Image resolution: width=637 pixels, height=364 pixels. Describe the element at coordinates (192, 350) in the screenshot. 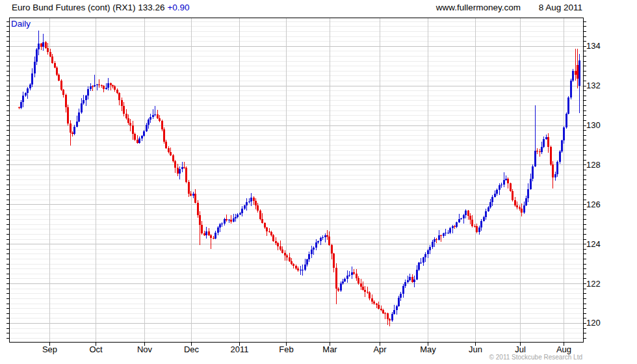

I see `x-tick-label: Dec` at that location.